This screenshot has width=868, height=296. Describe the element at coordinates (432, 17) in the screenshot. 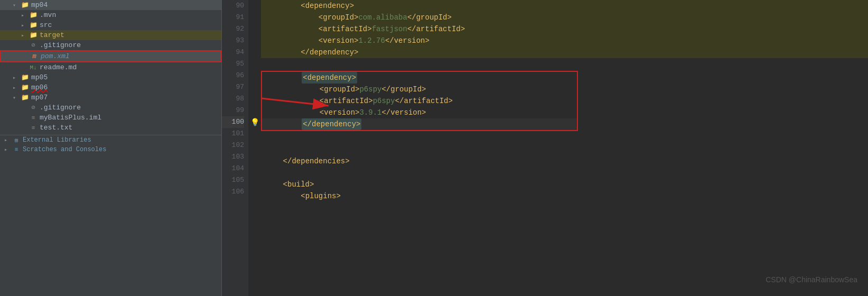

I see `code-91-closetag: groupId` at that location.